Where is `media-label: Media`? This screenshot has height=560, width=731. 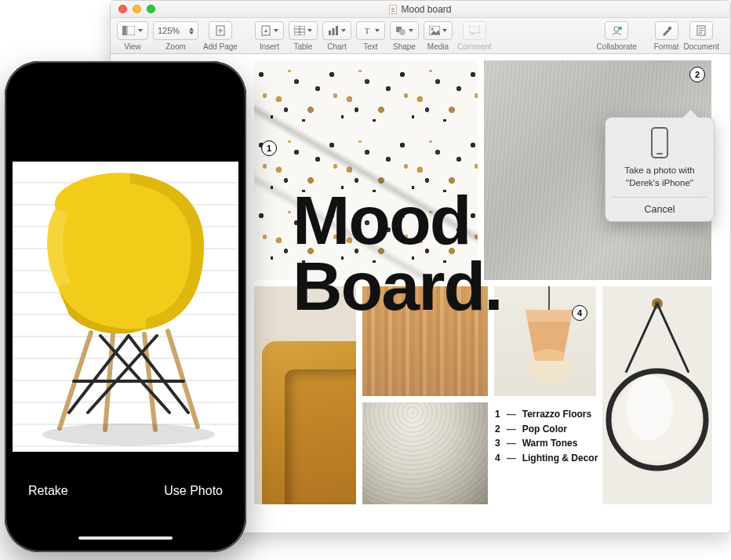
media-label: Media is located at coordinates (438, 47).